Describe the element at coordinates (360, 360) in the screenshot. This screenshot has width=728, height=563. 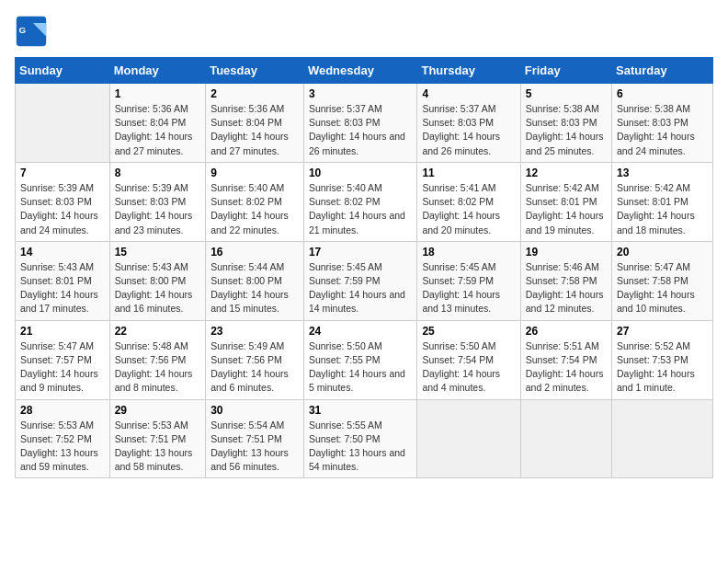
I see `calendar-cell: 24Sunrise: 5:50 AM Sunset: 7:55 PM Dayli…` at that location.